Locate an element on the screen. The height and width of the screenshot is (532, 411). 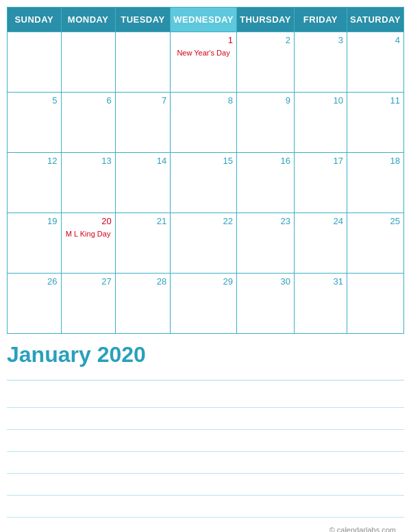
day-number: 26 is located at coordinates (34, 281).